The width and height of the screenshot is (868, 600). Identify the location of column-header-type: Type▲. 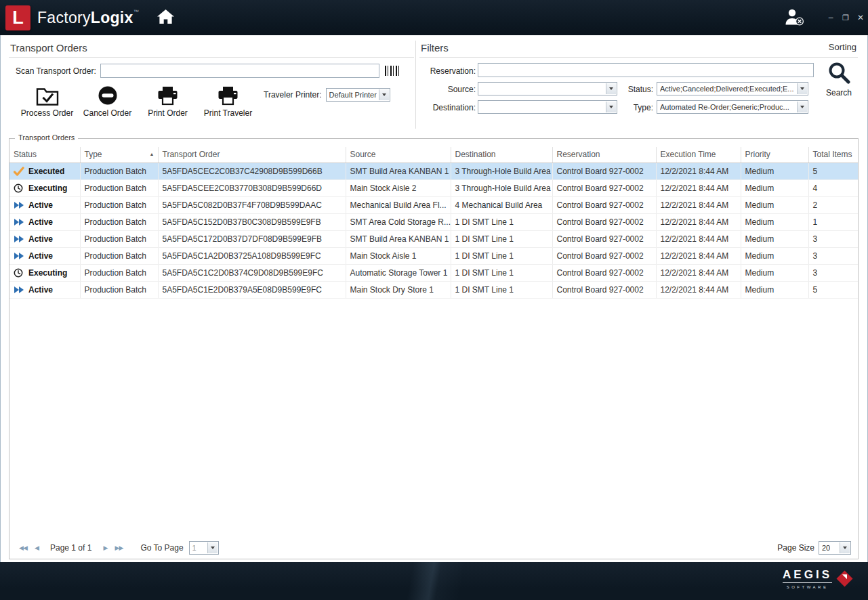
(119, 154).